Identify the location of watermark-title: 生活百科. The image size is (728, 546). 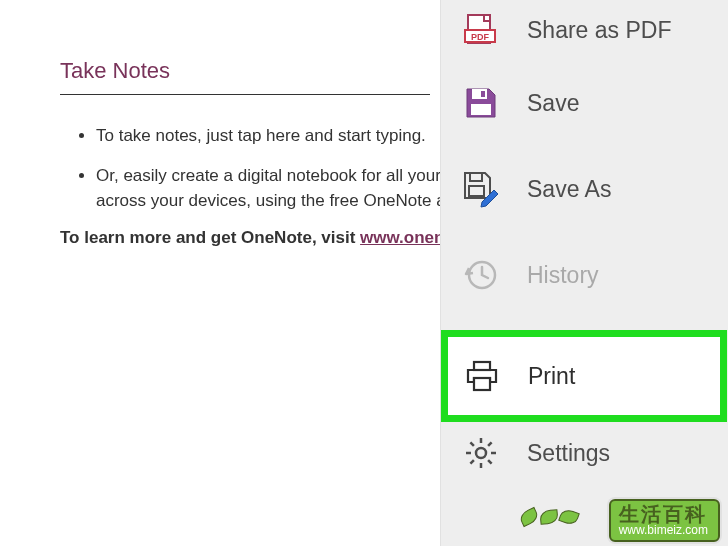
(664, 514).